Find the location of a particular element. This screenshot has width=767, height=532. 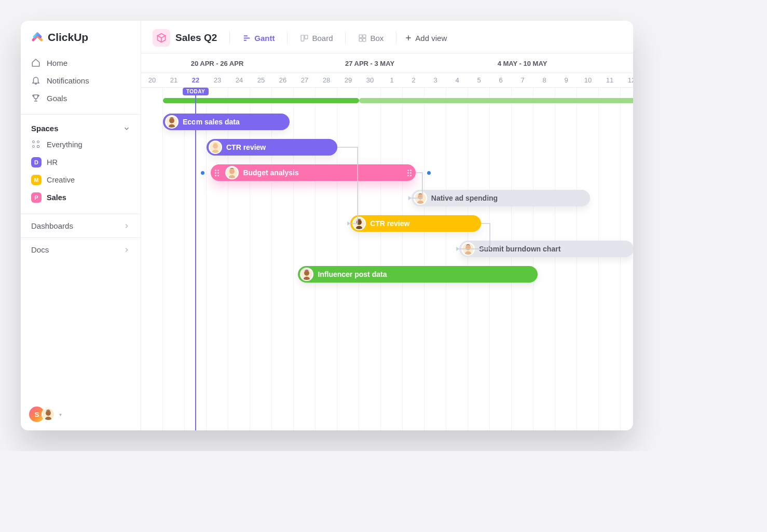

add-view-button: Add view is located at coordinates (426, 38).